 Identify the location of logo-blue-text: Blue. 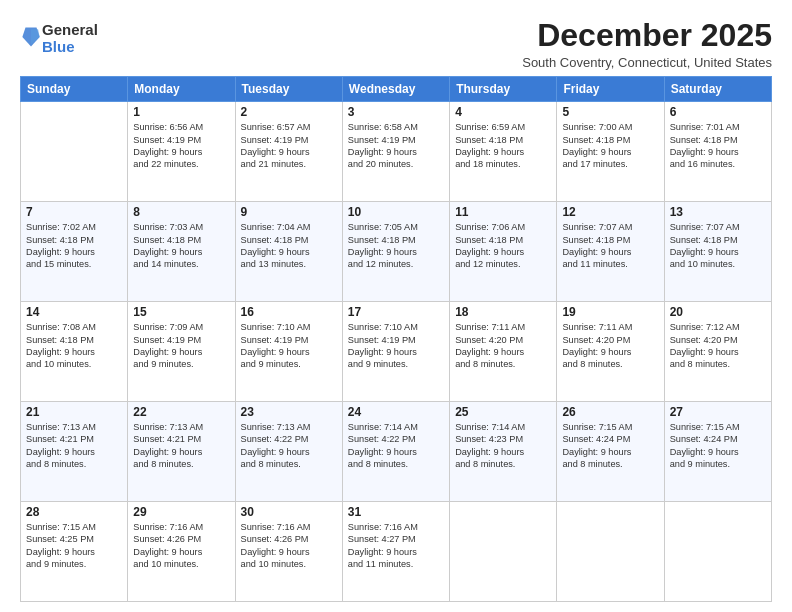
(58, 46).